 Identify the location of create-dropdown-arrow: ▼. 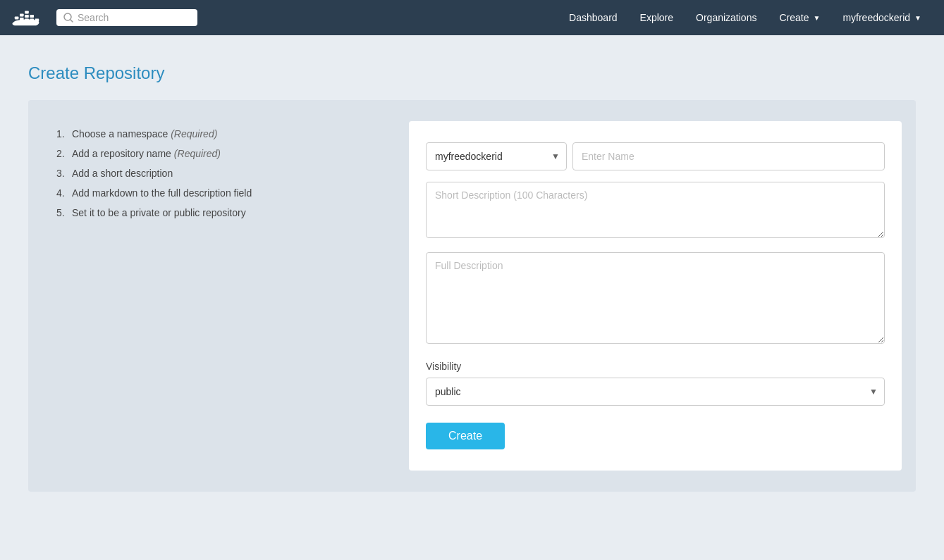
(816, 18).